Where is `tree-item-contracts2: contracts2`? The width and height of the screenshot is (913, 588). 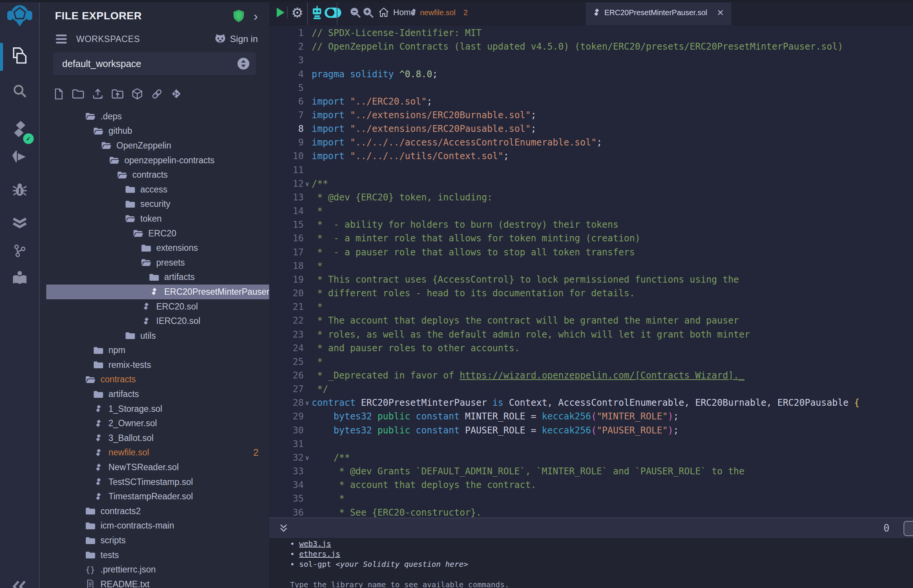 tree-item-contracts2: contracts2 is located at coordinates (154, 511).